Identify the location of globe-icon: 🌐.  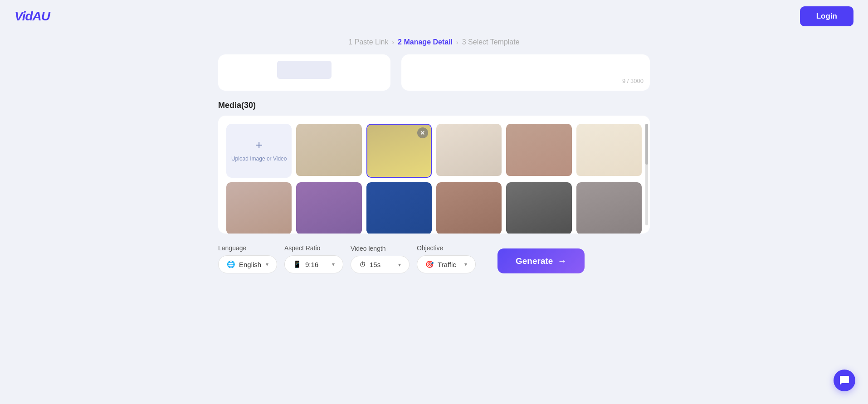
(231, 264).